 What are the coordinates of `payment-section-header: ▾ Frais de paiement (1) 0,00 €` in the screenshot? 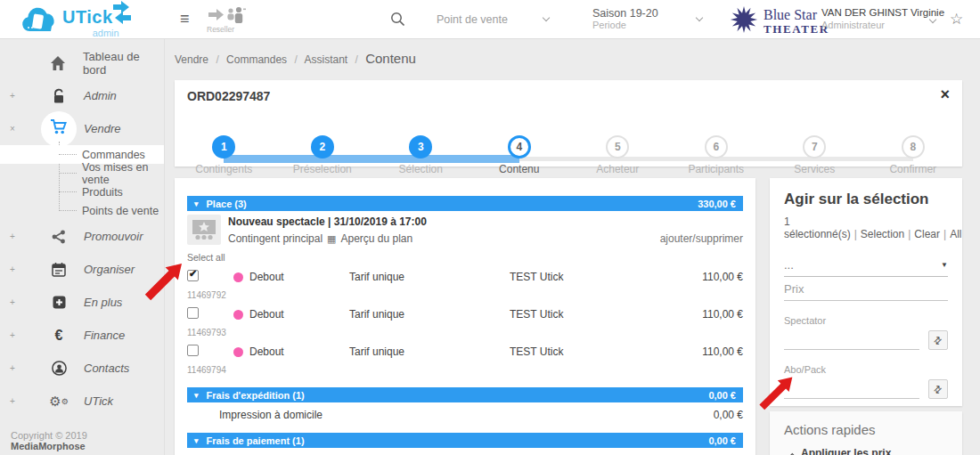 It's located at (465, 440).